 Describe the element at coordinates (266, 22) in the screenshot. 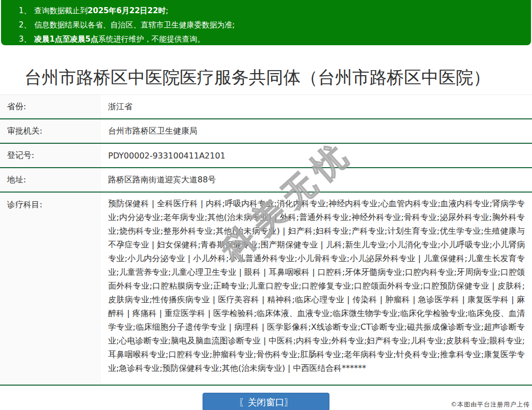

I see `notice-banner: 1、查询数据截止到2025年6月22日22时; 2、信息数据结果以各省、自治区、…` at that location.